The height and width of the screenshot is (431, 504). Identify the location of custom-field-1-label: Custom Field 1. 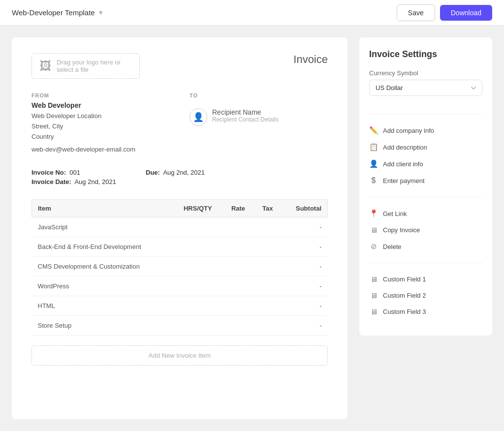
(405, 279).